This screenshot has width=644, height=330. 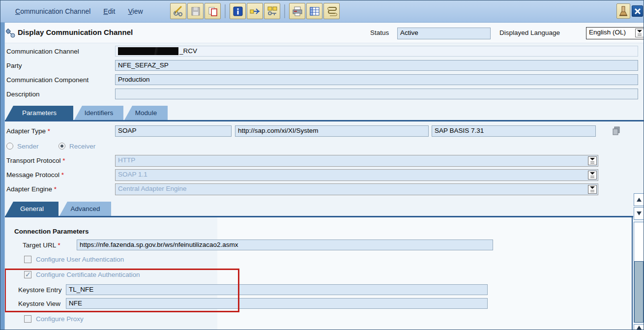 What do you see at coordinates (315, 11) in the screenshot?
I see `table-icon` at bounding box center [315, 11].